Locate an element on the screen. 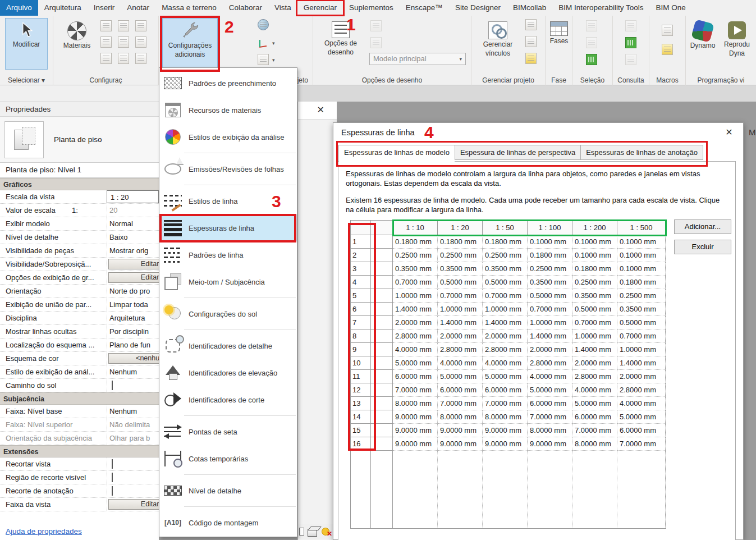  pick-to-edit-icon is located at coordinates (376, 43).